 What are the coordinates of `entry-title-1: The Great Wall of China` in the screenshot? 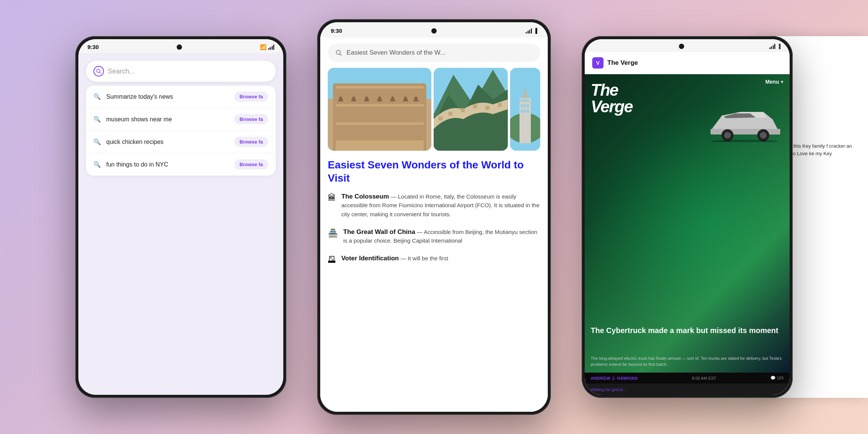 It's located at (379, 232).